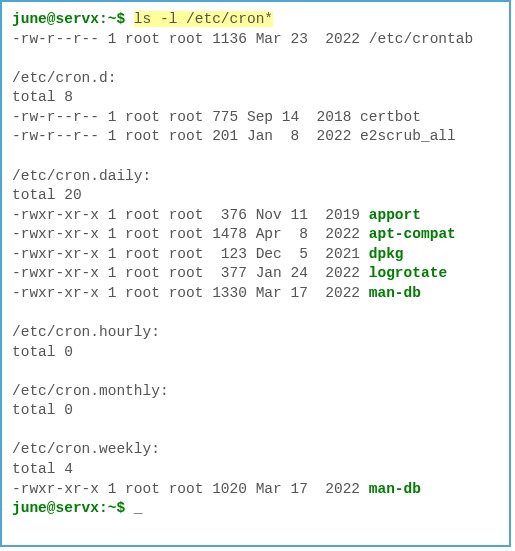 The image size is (515, 551). What do you see at coordinates (190, 254) in the screenshot?
I see `output-line: -rwxr-xr-x 1 root root 123 Dec 5 2021` at bounding box center [190, 254].